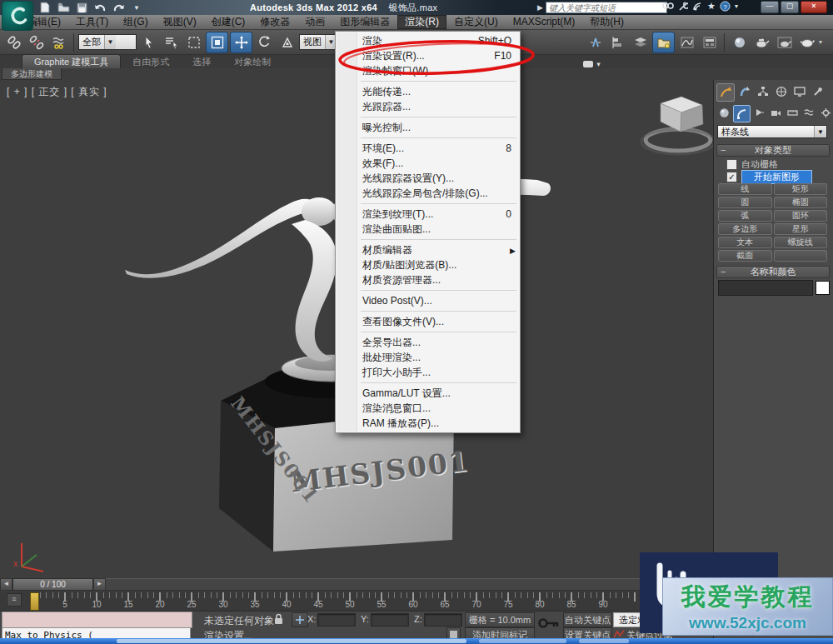 The image size is (833, 644). What do you see at coordinates (810, 113) in the screenshot?
I see `category-space-warps-icon` at bounding box center [810, 113].